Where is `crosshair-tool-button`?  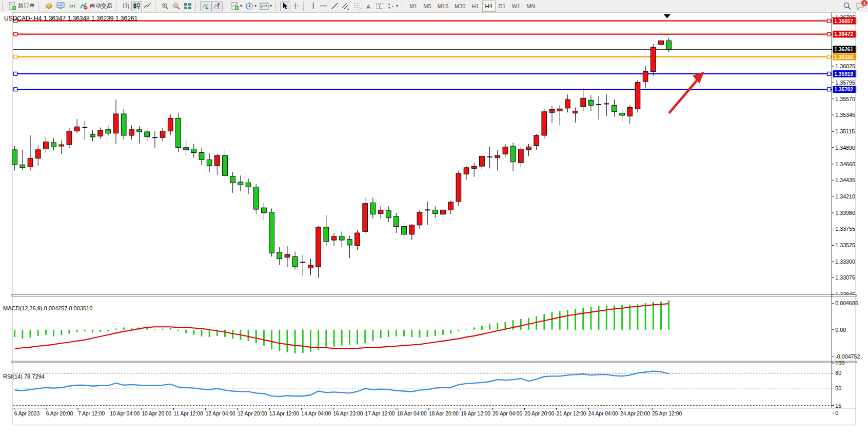
crosshair-tool-button is located at coordinates (295, 6).